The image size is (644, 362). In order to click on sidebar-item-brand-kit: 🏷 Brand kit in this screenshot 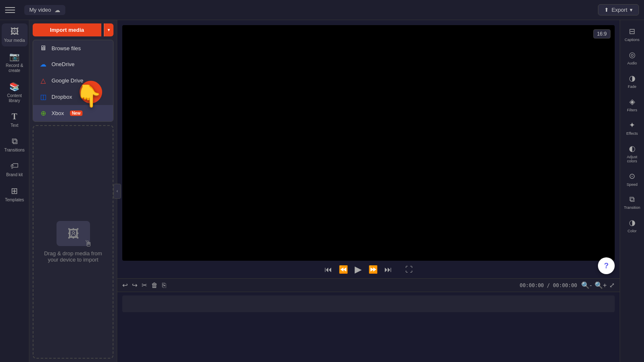, I will do `click(15, 169)`.